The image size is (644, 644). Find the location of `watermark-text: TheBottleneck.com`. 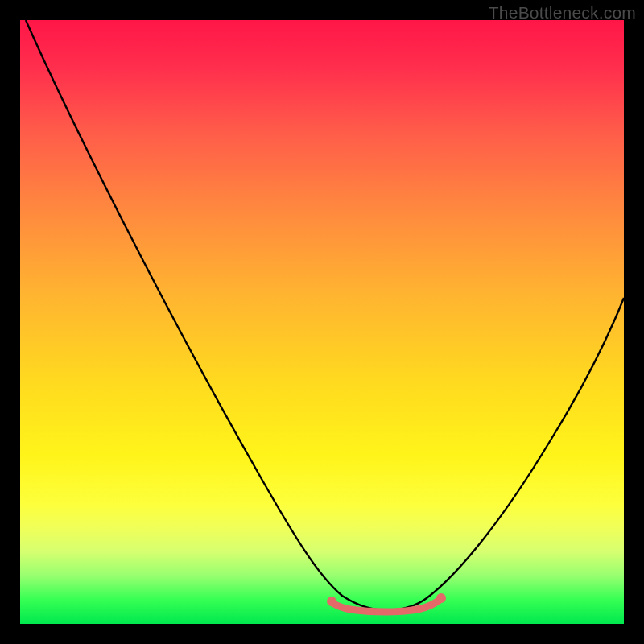

watermark-text: TheBottleneck.com is located at coordinates (562, 13).